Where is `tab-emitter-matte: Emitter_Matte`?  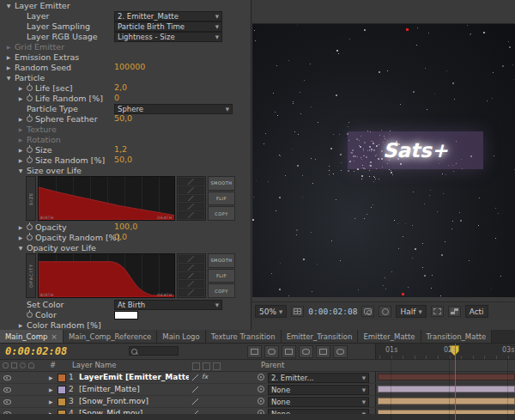 tab-emitter-matte: Emitter_Matte is located at coordinates (390, 337).